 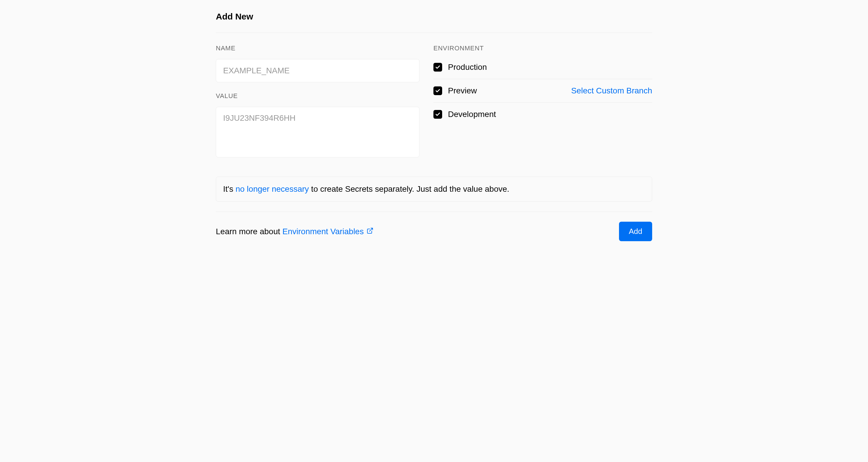 I want to click on value-label: VALUE, so click(x=318, y=96).